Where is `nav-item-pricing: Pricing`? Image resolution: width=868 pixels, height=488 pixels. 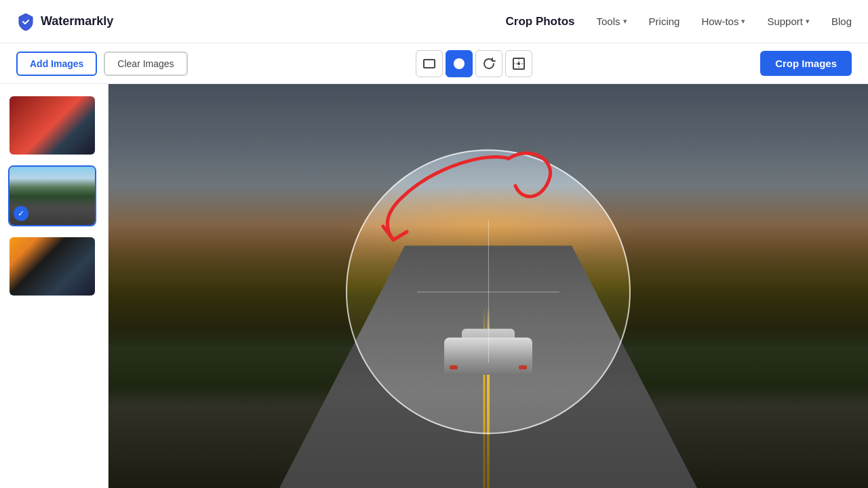 nav-item-pricing: Pricing is located at coordinates (665, 22).